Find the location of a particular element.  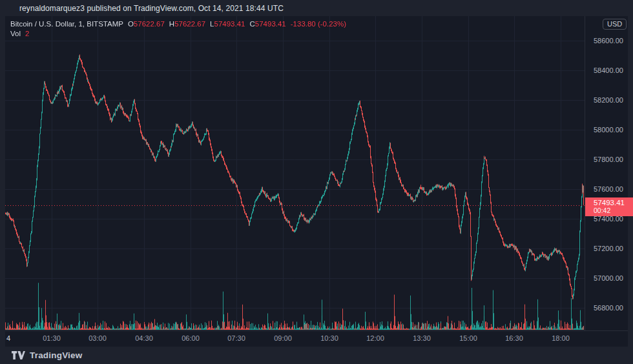

time-tick-label: 01:30 is located at coordinates (52, 338).